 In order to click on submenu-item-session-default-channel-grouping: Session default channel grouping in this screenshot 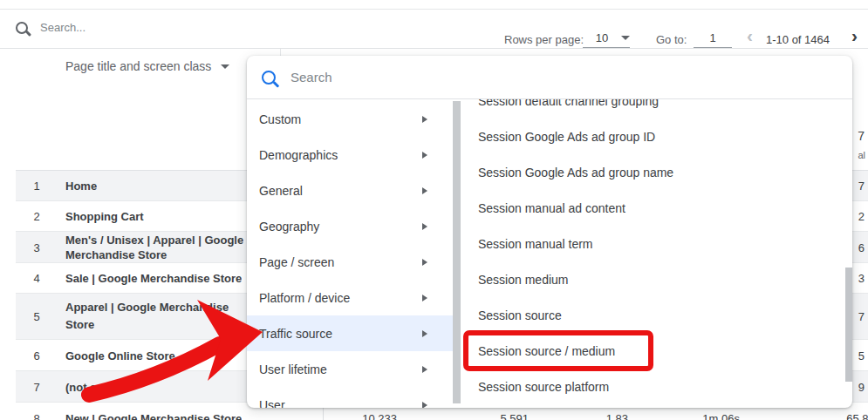, I will do `click(646, 109)`.